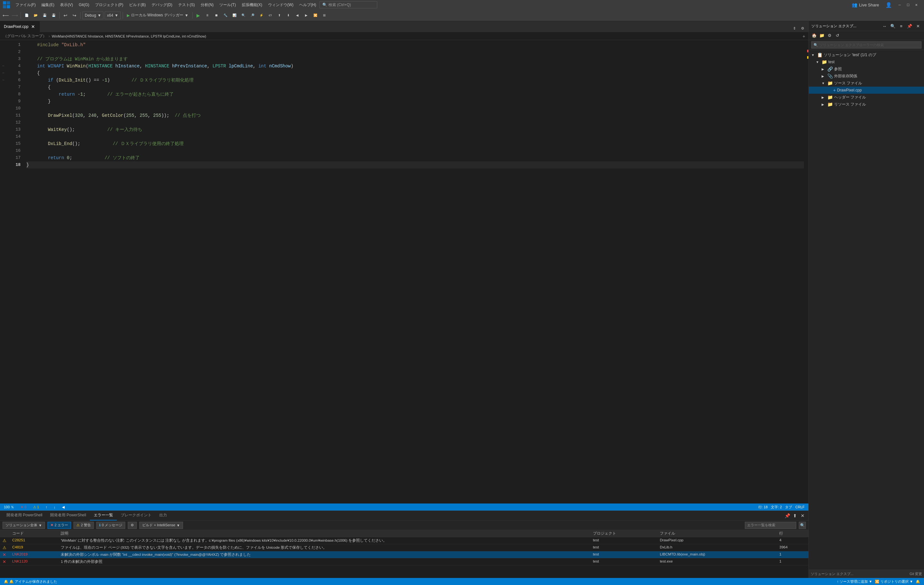 This screenshot has height=585, width=924. Describe the element at coordinates (788, 507) in the screenshot. I see `indent-status: タブ` at that location.